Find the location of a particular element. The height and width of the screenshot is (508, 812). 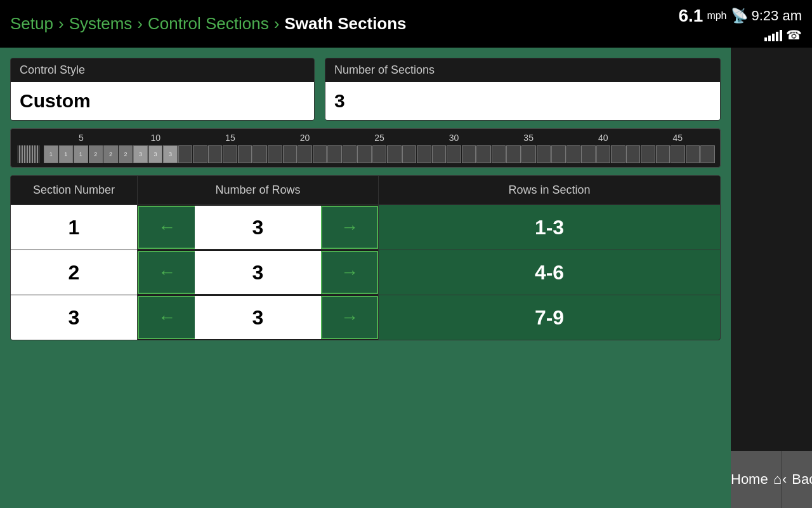

swath-cell-e30 is located at coordinates (618, 154).